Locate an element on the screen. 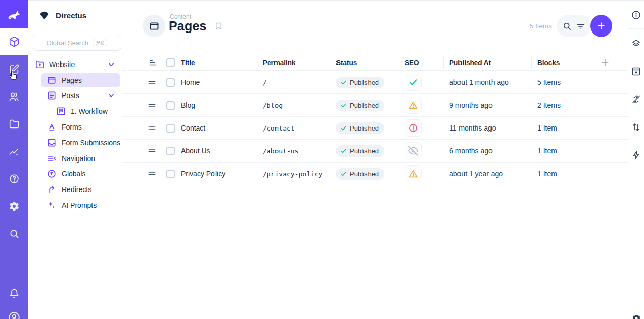 The image size is (644, 319). sidebar-item-pages: Pages is located at coordinates (75, 80).